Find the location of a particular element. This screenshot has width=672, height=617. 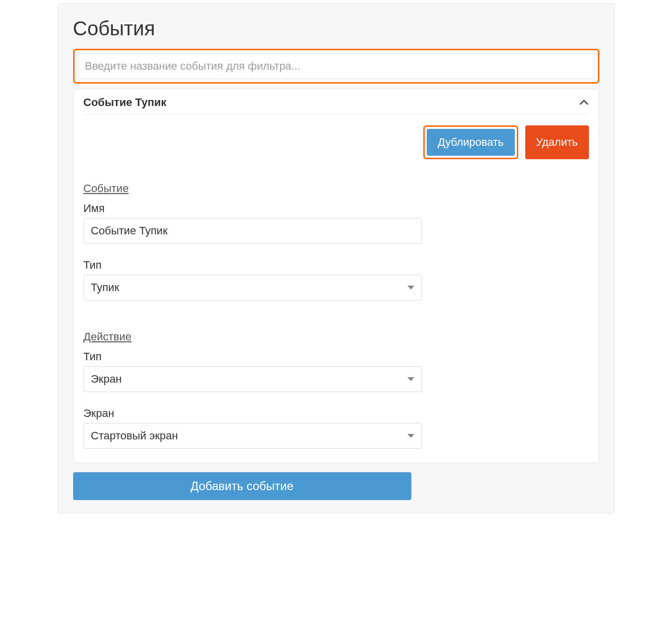

action-type-value: Экран is located at coordinates (106, 379).